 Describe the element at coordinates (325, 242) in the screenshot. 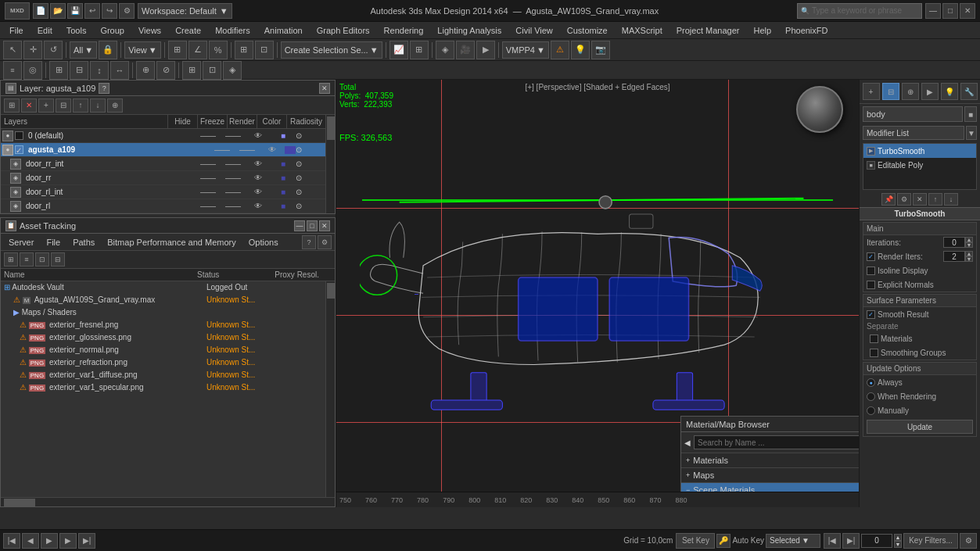

I see `asset-icon-2: ⚙` at that location.